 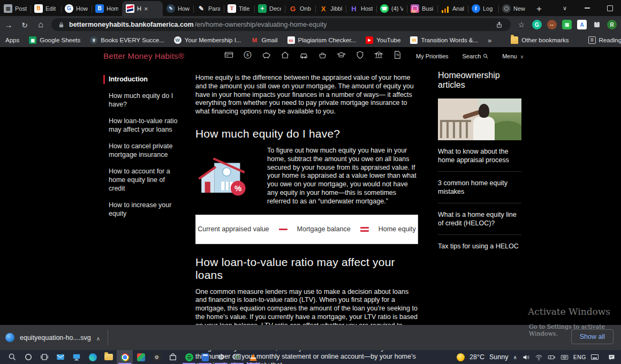 What do you see at coordinates (143, 100) in the screenshot?
I see `sidebar-item-how-much-equity: How much equity do I have?` at bounding box center [143, 100].